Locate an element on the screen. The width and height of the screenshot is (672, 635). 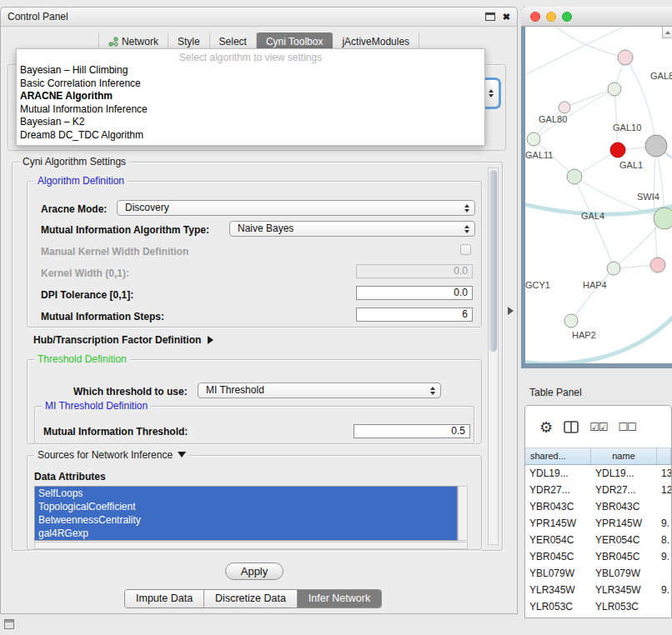
sources-group-title: Sources for Network Inference is located at coordinates (112, 455).